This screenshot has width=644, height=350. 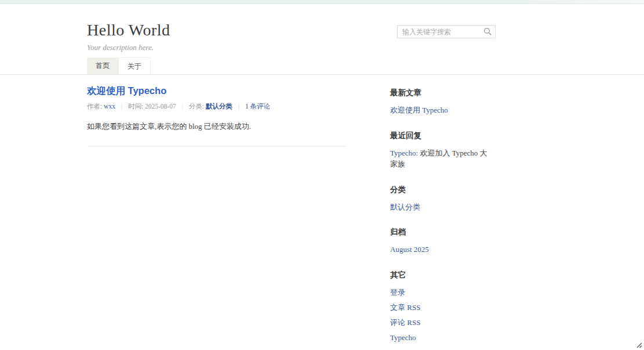 What do you see at coordinates (419, 110) in the screenshot?
I see `recent-post-link: 欢迎使用 Typecho` at bounding box center [419, 110].